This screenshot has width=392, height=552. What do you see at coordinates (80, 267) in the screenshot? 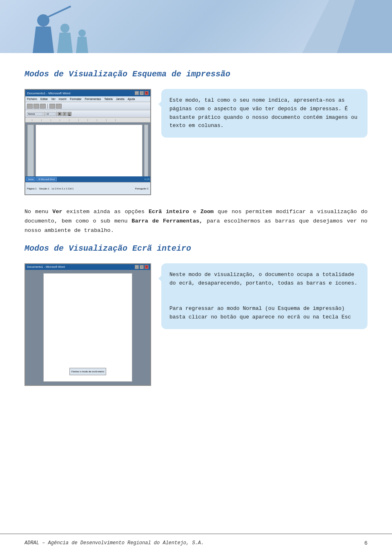
I see `titlebar-text-2: Documento1 - Microsoft Word` at bounding box center [80, 267].